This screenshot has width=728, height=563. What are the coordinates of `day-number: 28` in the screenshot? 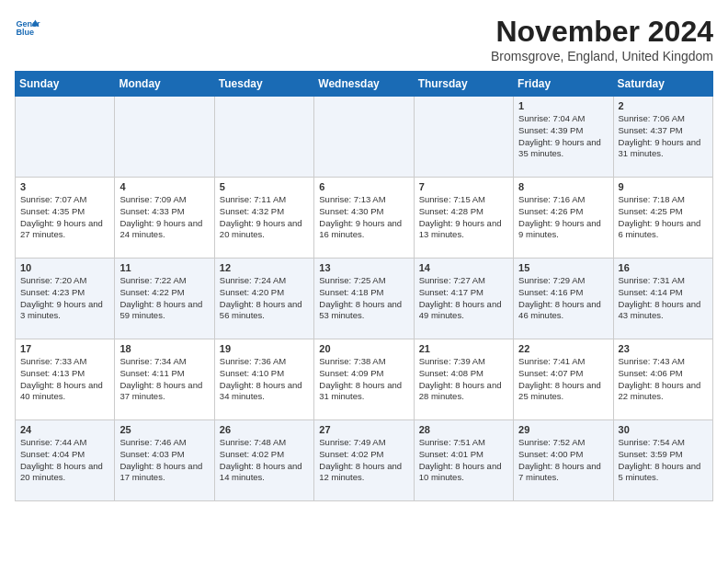 It's located at (463, 430).